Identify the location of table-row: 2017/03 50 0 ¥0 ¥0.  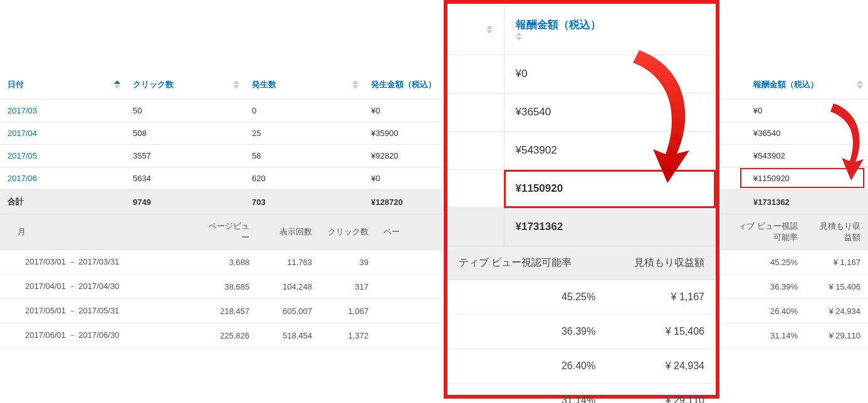
(434, 111).